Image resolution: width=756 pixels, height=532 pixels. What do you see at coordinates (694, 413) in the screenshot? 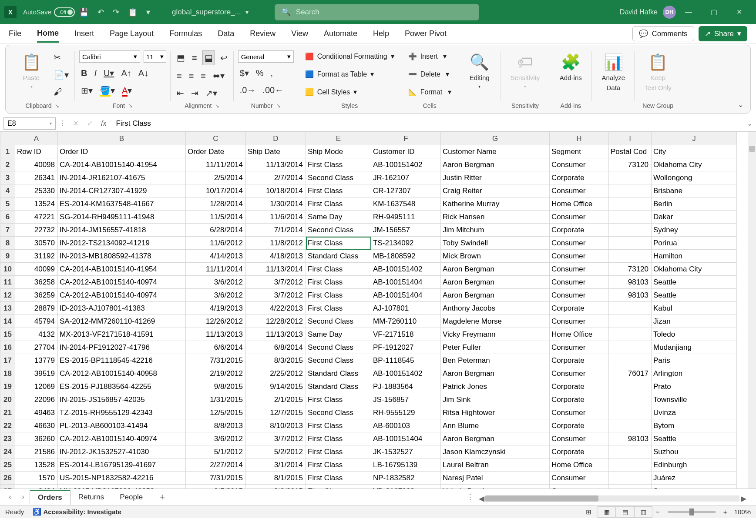
I see `cell-J21: Uvinza` at bounding box center [694, 413].